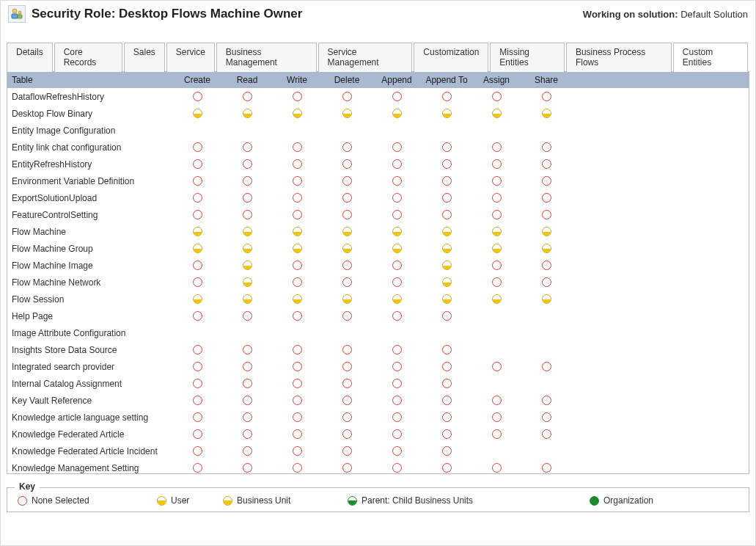 The image size is (756, 546). What do you see at coordinates (89, 468) in the screenshot?
I see `entity-name: Knowledge Management Setting` at bounding box center [89, 468].